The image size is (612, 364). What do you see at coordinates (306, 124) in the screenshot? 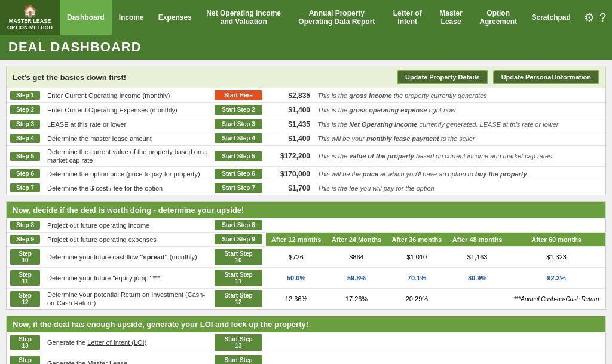
I see `table-row: Step 3 LEASE at this rate or lower Start…` at bounding box center [306, 124].